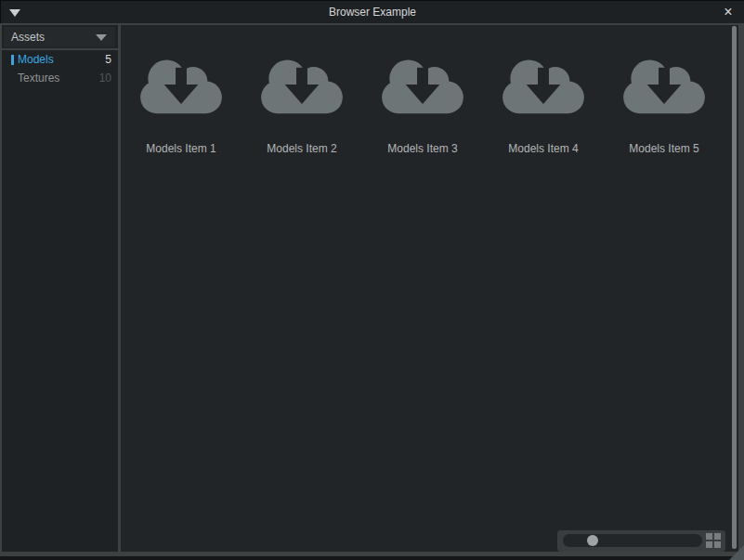  What do you see at coordinates (28, 37) in the screenshot?
I see `collection-dropdown-value: Assets` at bounding box center [28, 37].